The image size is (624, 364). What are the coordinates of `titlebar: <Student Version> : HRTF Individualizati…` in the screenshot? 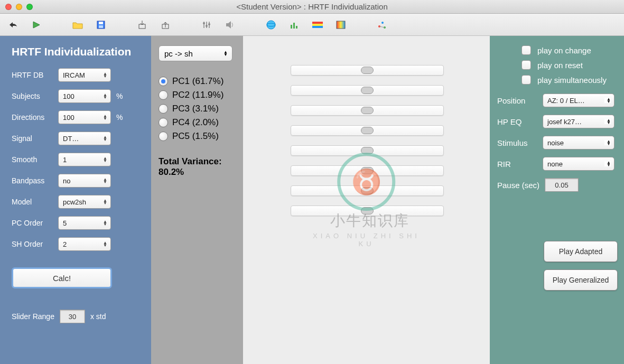 It's located at (312, 7).